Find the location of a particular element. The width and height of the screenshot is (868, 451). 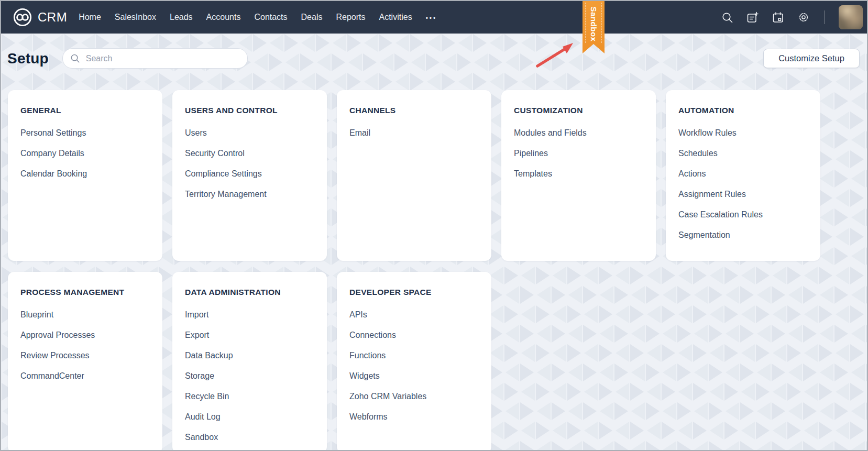

setup-link-recycle-bin: Recycle Bin is located at coordinates (249, 396).